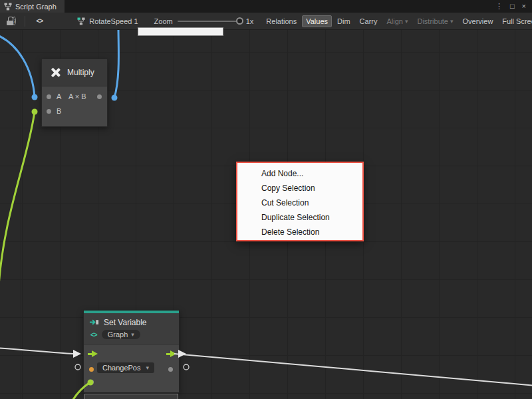  What do you see at coordinates (94, 335) in the screenshot?
I see `variable-kind-icon: <>` at bounding box center [94, 335].